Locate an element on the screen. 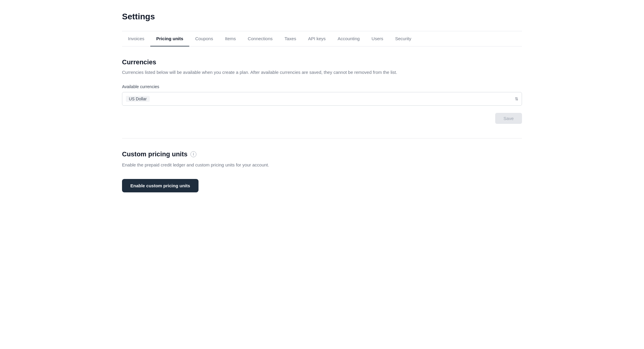 The image size is (644, 349). tab-api-keys: API keys is located at coordinates (317, 39).